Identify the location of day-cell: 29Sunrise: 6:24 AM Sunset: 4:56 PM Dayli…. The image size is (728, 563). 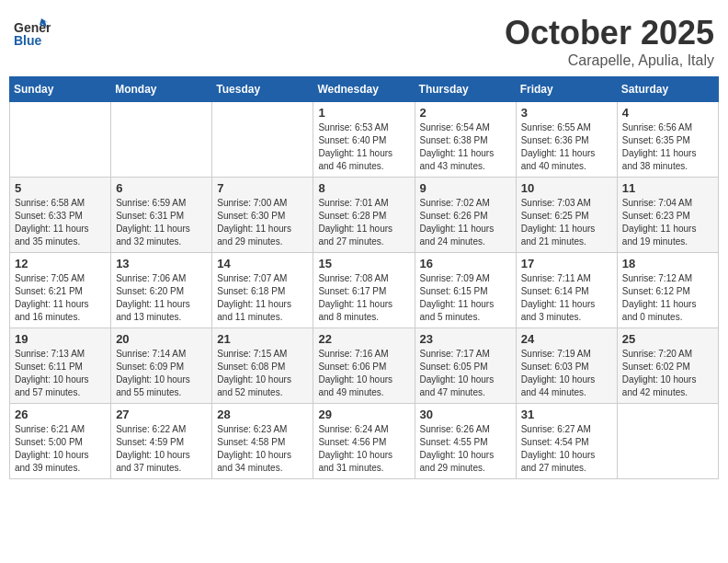
(364, 442).